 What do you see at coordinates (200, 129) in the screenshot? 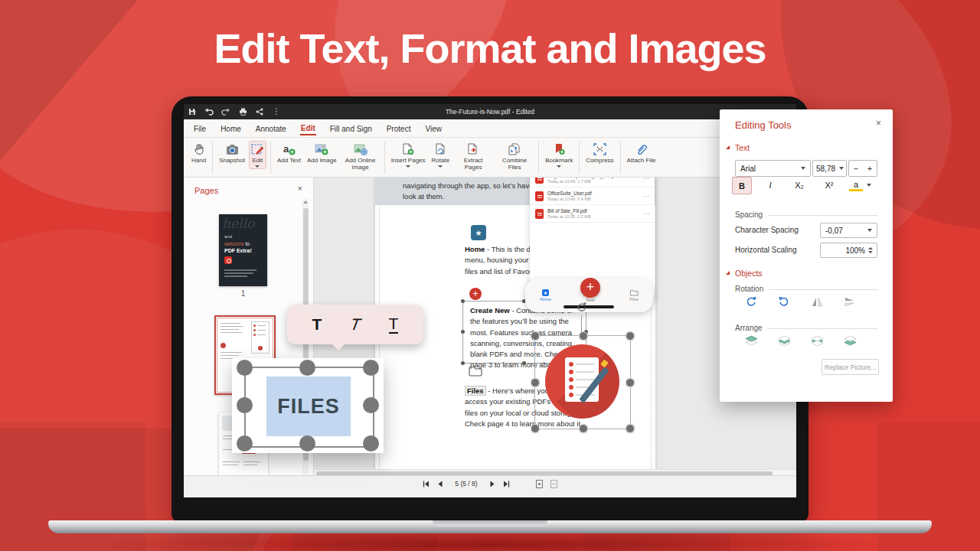
I see `menu-file: File` at bounding box center [200, 129].